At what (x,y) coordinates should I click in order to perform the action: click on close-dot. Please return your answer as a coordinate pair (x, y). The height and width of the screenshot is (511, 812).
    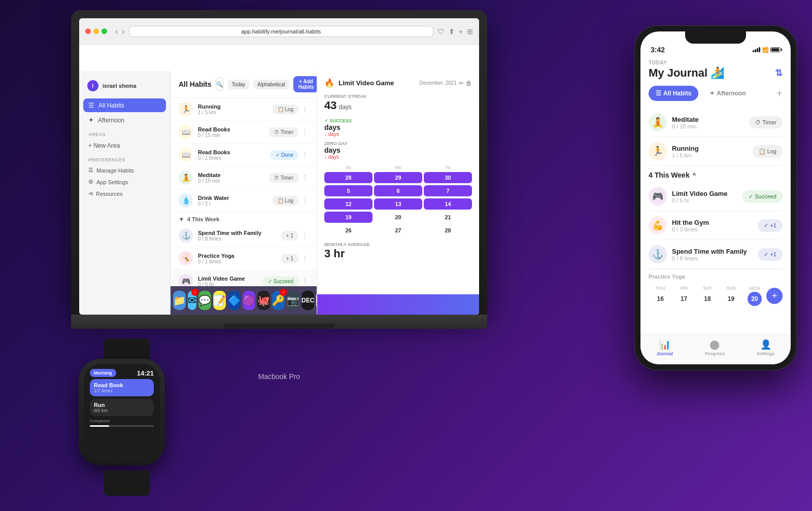
    Looking at the image, I should click on (88, 31).